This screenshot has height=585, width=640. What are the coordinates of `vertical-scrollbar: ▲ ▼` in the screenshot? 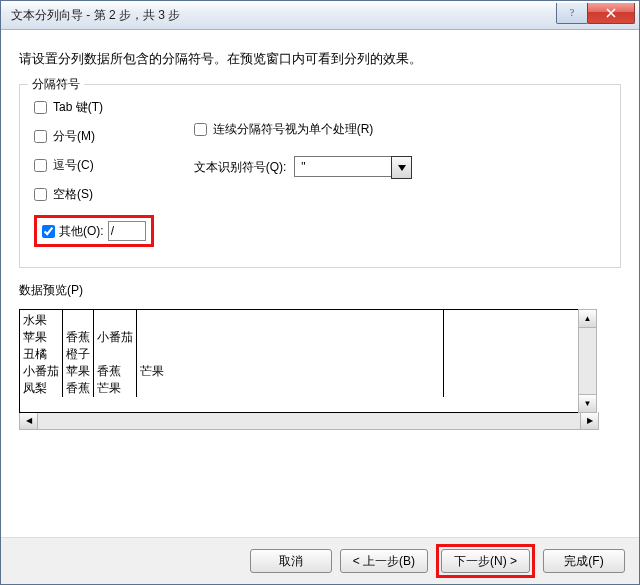 It's located at (588, 361).